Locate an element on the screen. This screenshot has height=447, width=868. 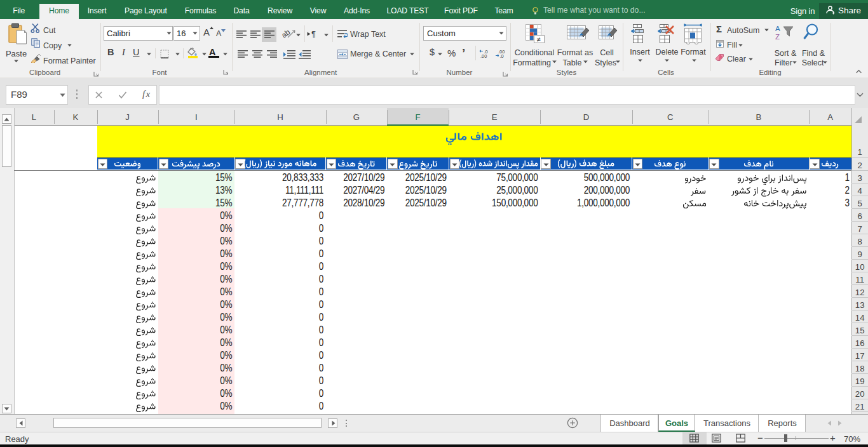
svg-text: .00 is located at coordinates (484, 56).